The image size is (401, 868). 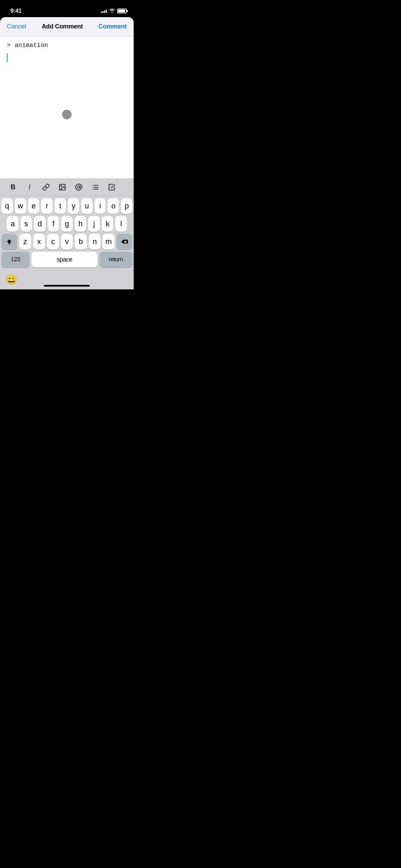 I want to click on key-u: u, so click(x=87, y=206).